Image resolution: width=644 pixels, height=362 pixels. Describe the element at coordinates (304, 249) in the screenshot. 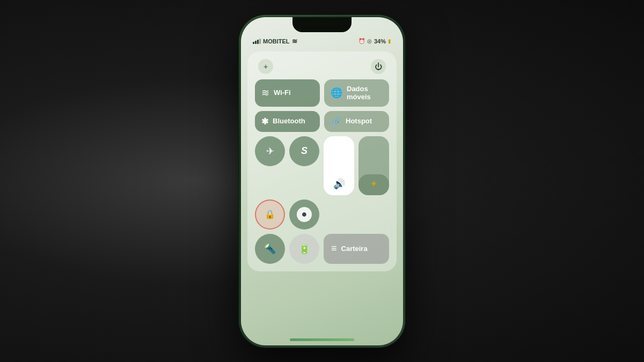

I see `battery-widget-button: 🔋` at that location.